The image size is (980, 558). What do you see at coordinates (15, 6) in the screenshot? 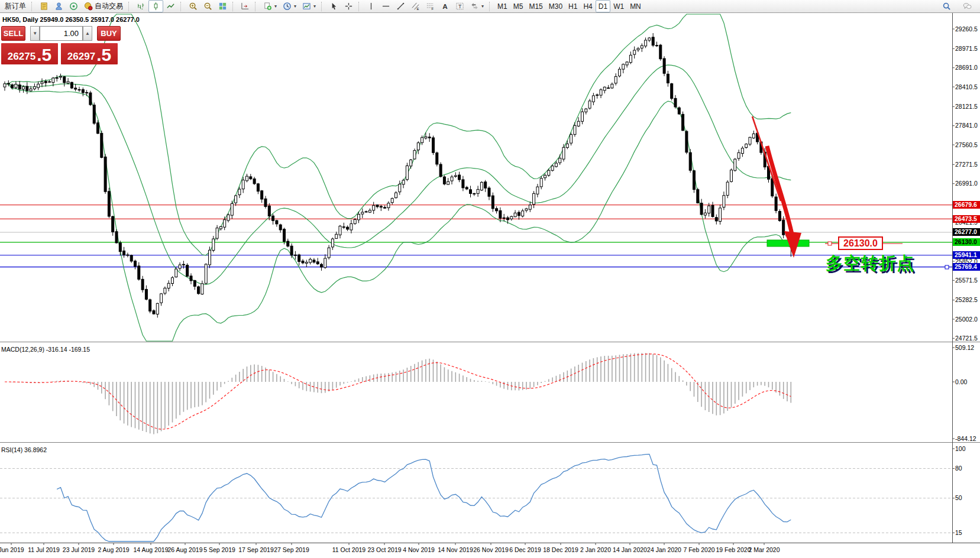
I see `new-order-button: 新订单` at bounding box center [15, 6].